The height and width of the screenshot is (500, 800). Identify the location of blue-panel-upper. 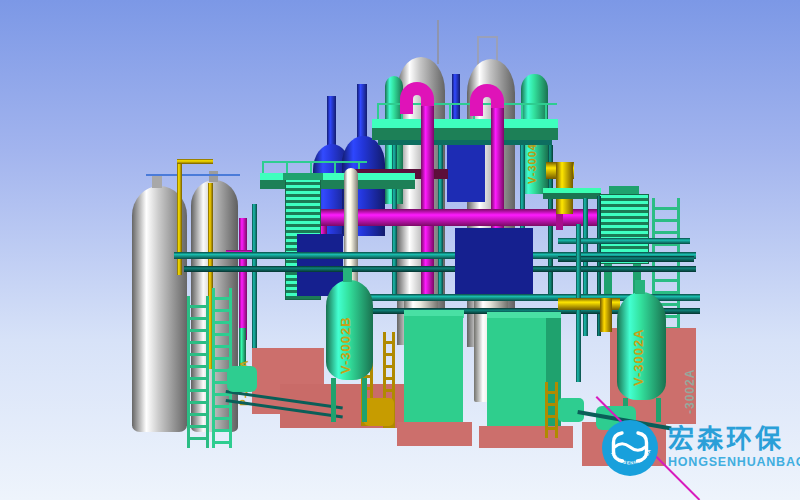
(466, 170).